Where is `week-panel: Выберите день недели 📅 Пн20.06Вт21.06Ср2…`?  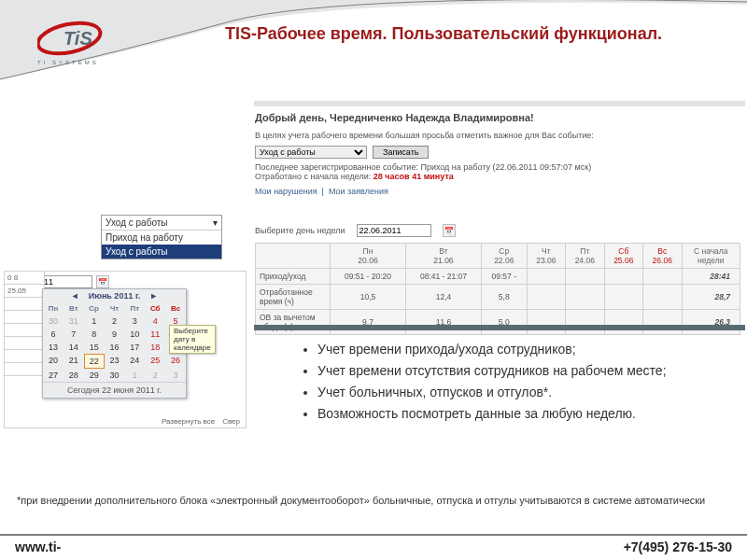
week-panel: Выберите день недели 📅 Пн20.06Вт21.06Ср2… is located at coordinates (498, 280).